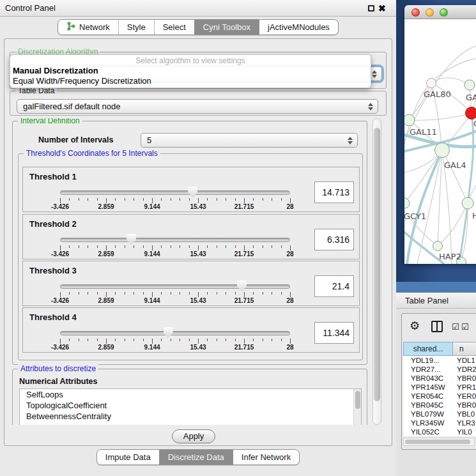  What do you see at coordinates (415, 326) in the screenshot?
I see `gear-icon: ⚙` at bounding box center [415, 326].